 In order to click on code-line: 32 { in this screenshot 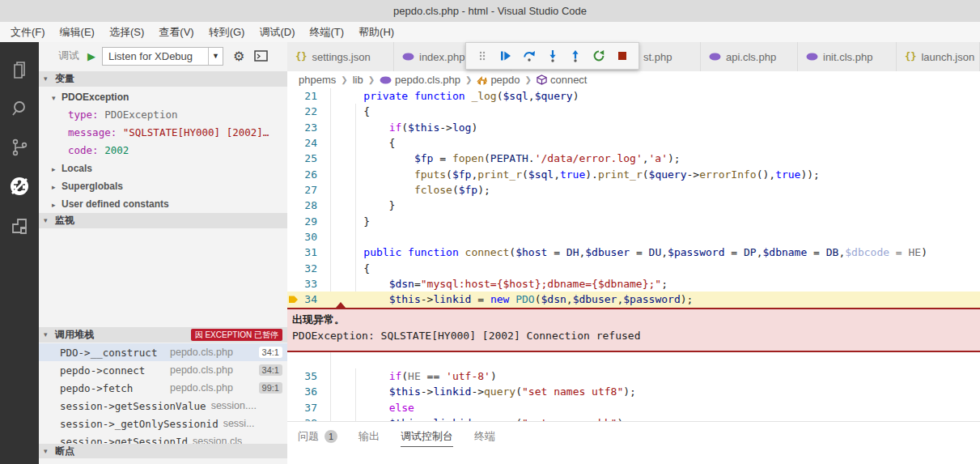, I will do `click(634, 269)`.